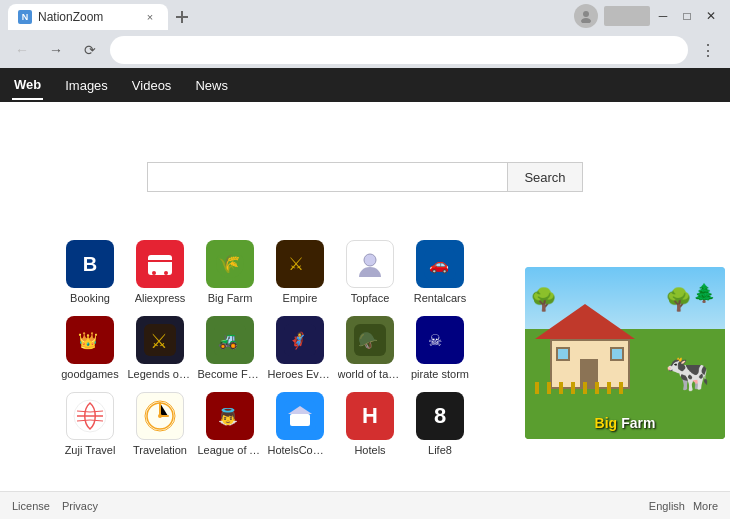 Image resolution: width=730 pixels, height=519 pixels. I want to click on forward-button: →, so click(56, 50).